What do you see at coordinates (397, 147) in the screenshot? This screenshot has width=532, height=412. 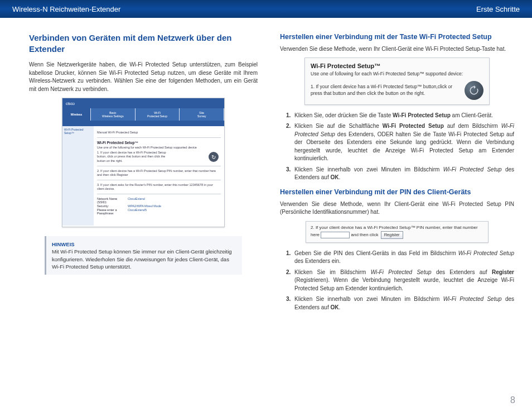 I see `steps-list-1: Klicken Sie, oder drücken Sie die Taste …` at bounding box center [397, 147].